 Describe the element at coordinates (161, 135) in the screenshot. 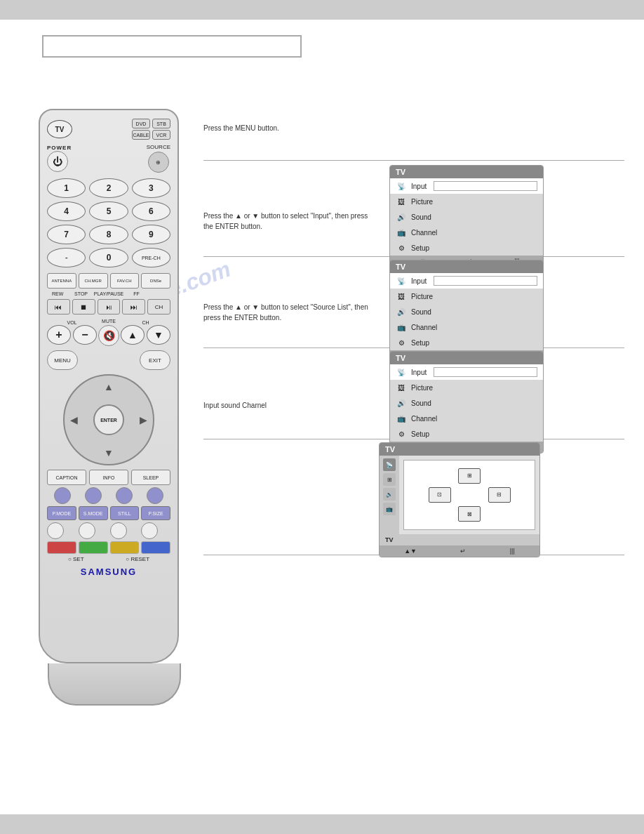

I see `vcr-button: VCR` at that location.